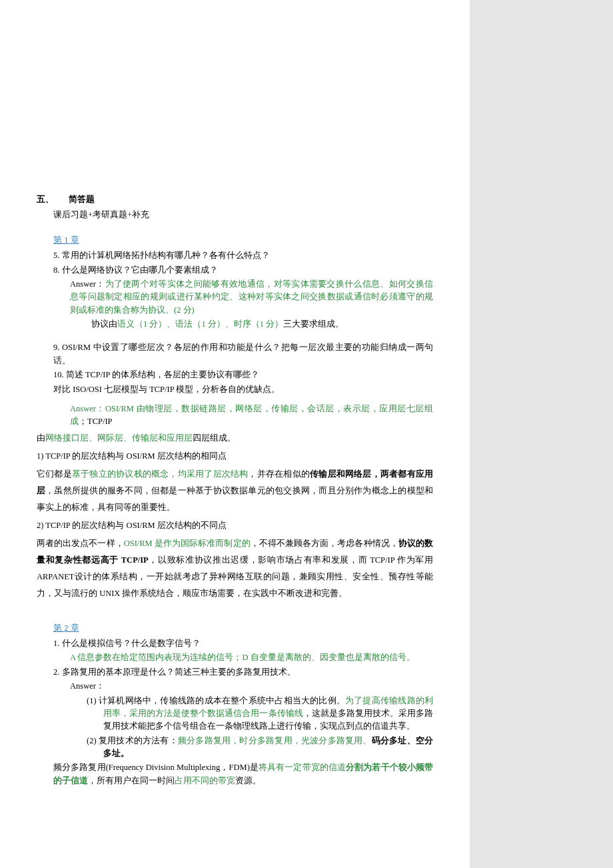  What do you see at coordinates (252, 415) in the screenshot?
I see `osi-layers: OSI/RM 由物理层，数据链路层，网络层，传输层，会话层，表示层，应用层七层组…` at bounding box center [252, 415].